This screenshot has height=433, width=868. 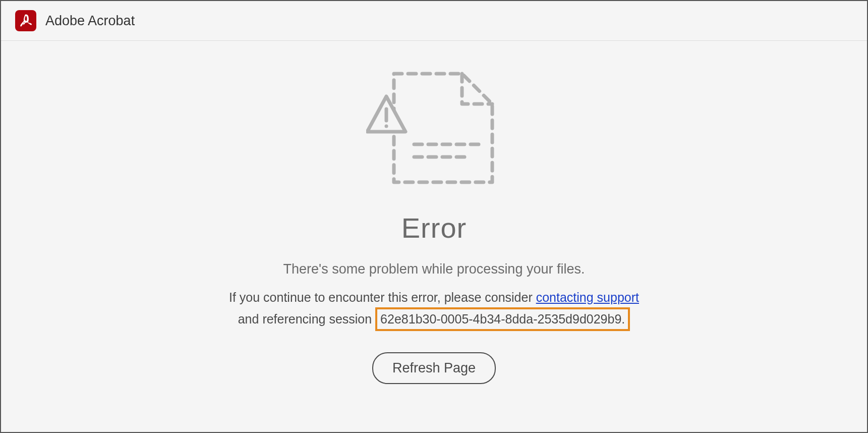 I want to click on app-title: Adobe Acrobat, so click(x=90, y=21).